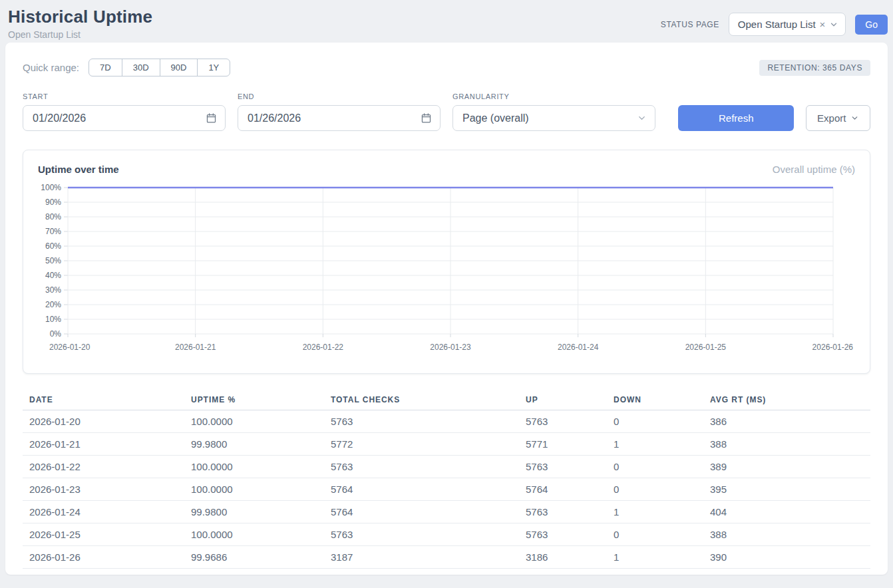 Image resolution: width=893 pixels, height=588 pixels. What do you see at coordinates (53, 261) in the screenshot?
I see `svg-text: 50%` at bounding box center [53, 261].